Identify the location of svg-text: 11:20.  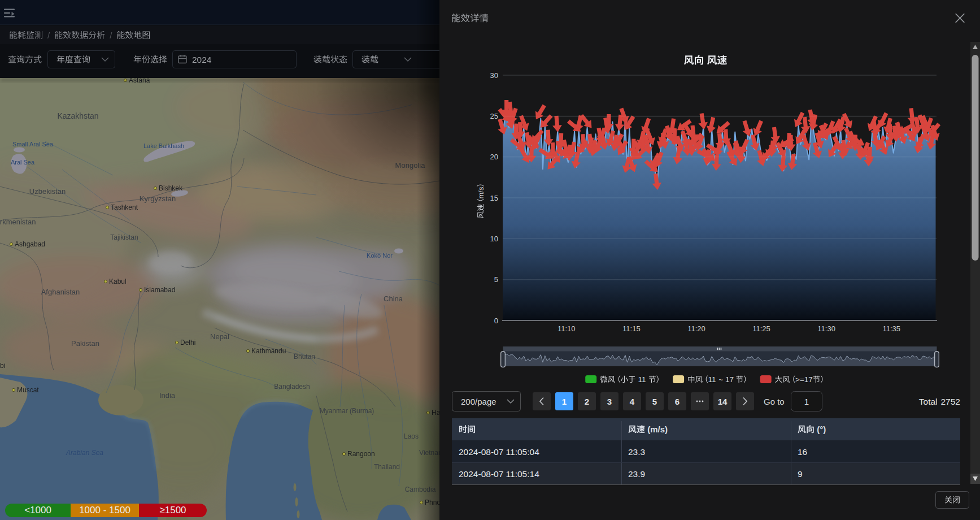
(696, 329).